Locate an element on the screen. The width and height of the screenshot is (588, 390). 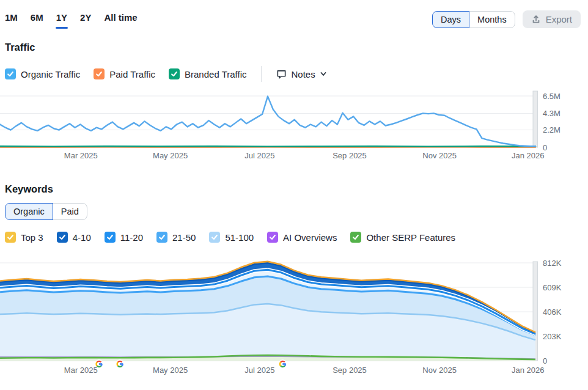
y-axis-label: 406K is located at coordinates (553, 312).